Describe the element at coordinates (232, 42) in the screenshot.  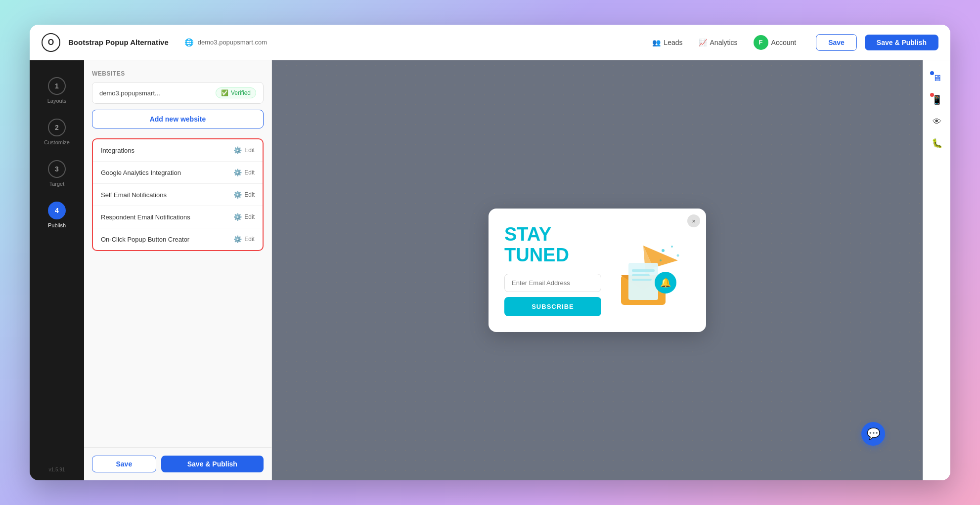
I see `url-text: demo3.popupsmart.com` at that location.